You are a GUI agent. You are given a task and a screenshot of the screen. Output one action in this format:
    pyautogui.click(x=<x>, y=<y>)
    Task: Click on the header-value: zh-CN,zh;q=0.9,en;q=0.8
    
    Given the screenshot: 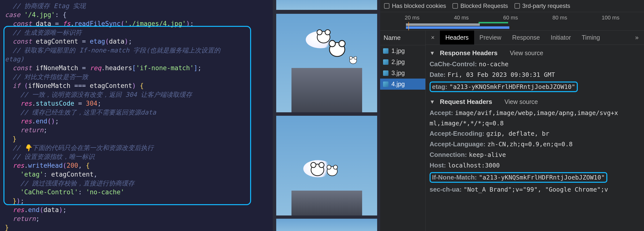 What is the action you would take?
    pyautogui.click(x=530, y=144)
    